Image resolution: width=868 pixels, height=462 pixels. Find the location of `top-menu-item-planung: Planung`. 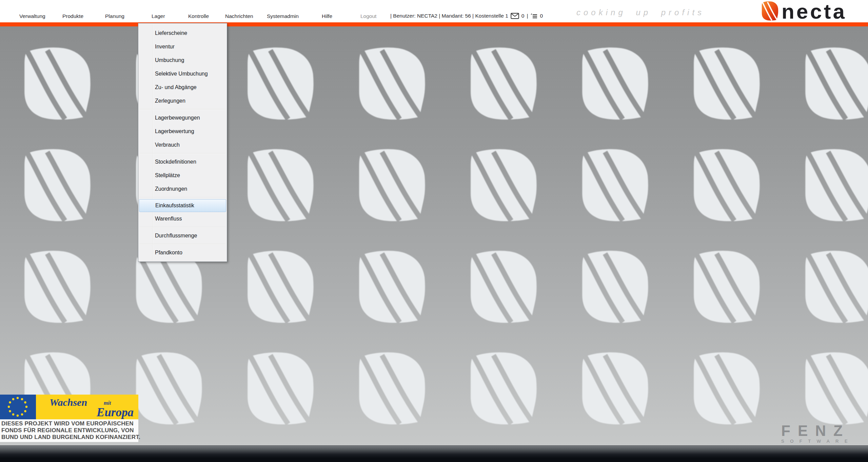

top-menu-item-planung: Planung is located at coordinates (115, 16).